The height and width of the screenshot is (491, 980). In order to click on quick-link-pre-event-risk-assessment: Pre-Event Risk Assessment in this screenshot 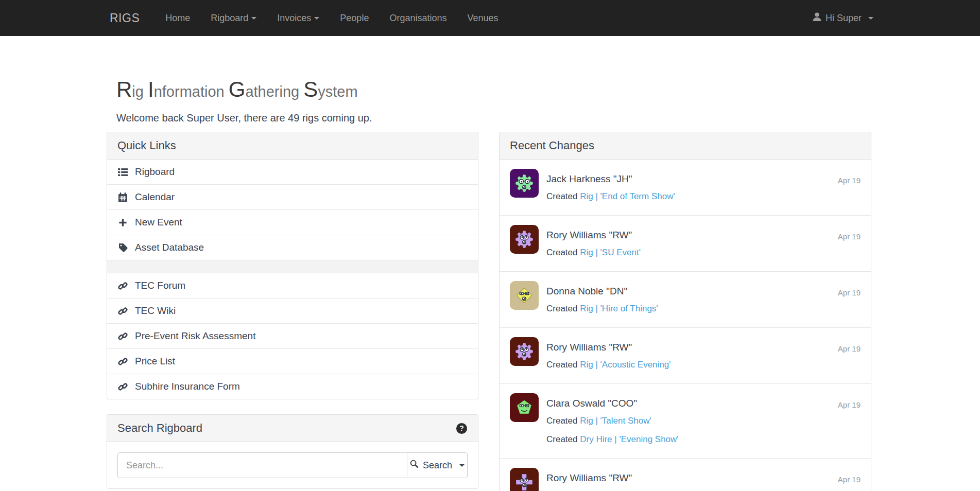, I will do `click(293, 336)`.